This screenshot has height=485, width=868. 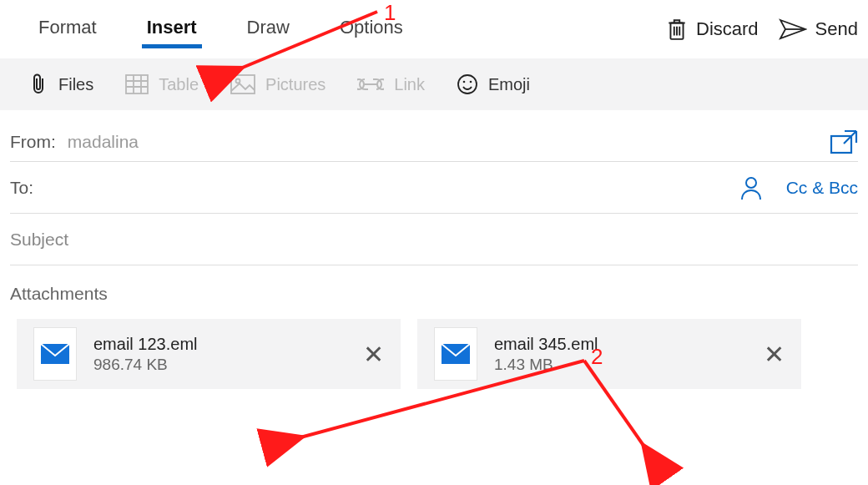 I want to click on from-value: madalina, so click(x=103, y=142).